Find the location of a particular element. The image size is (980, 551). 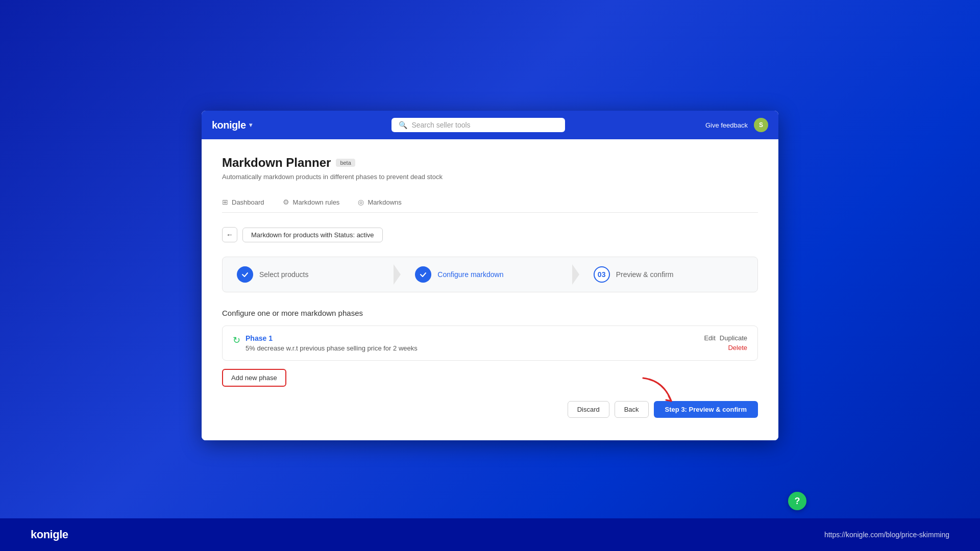

navbar-right: Give feedback S is located at coordinates (737, 125).